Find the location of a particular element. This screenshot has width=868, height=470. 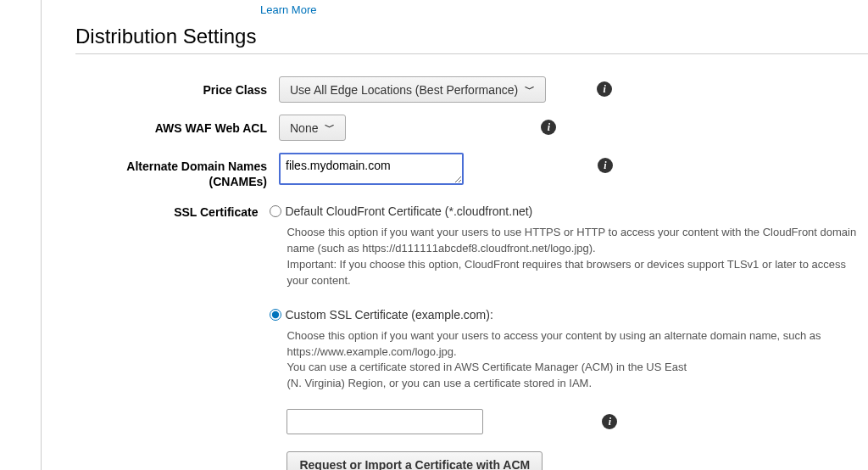

request-certificate-button: Request or Import a Certificate with ACM is located at coordinates (415, 461).